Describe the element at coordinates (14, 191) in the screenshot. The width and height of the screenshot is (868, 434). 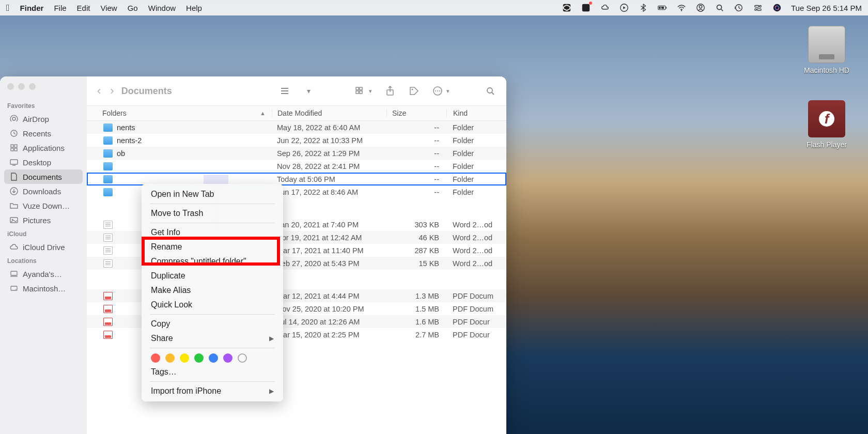
I see `downloads-icon` at that location.